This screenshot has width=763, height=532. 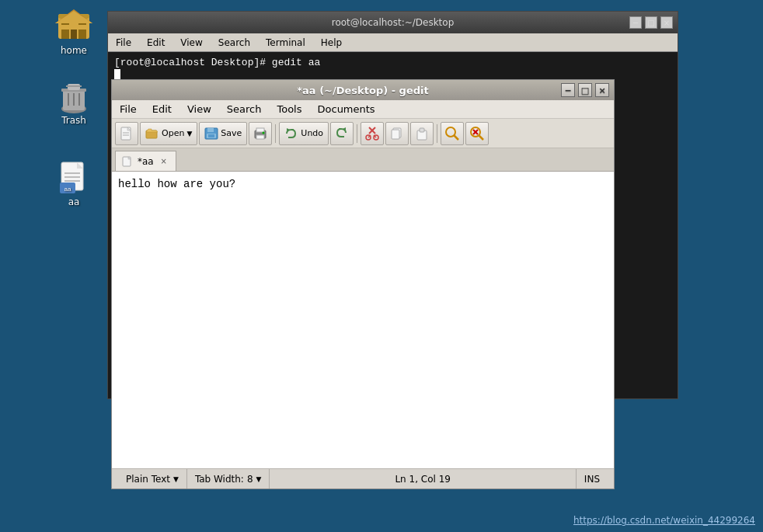 I want to click on gedit-tabs: *aa ×, so click(x=363, y=160).